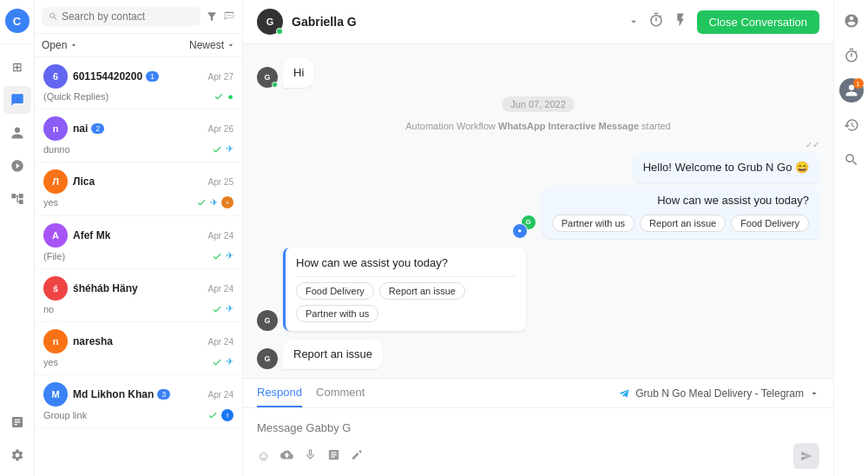  I want to click on message-input, so click(538, 427).